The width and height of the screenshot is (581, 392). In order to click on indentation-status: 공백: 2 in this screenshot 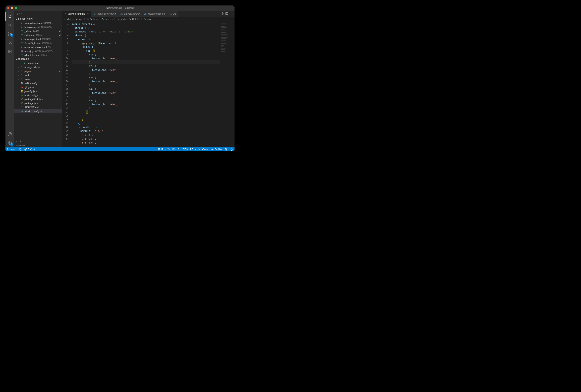, I will do `click(176, 150)`.